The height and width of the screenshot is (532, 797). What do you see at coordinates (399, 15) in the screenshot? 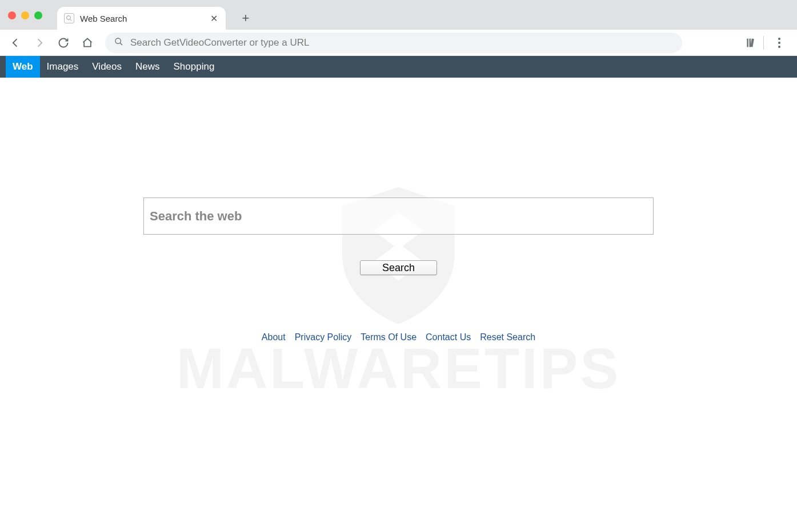
I see `browser-titlebar: Web Search ✕ +` at bounding box center [399, 15].